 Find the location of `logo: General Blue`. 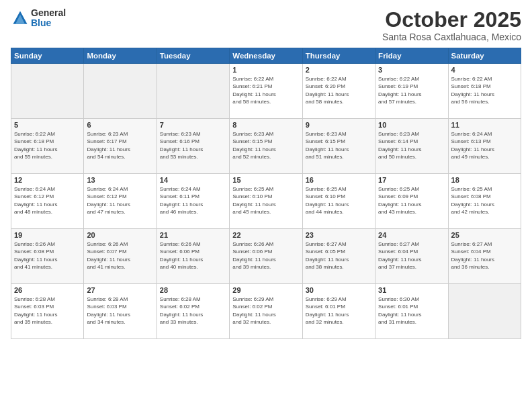

logo: General Blue is located at coordinates (38, 19).